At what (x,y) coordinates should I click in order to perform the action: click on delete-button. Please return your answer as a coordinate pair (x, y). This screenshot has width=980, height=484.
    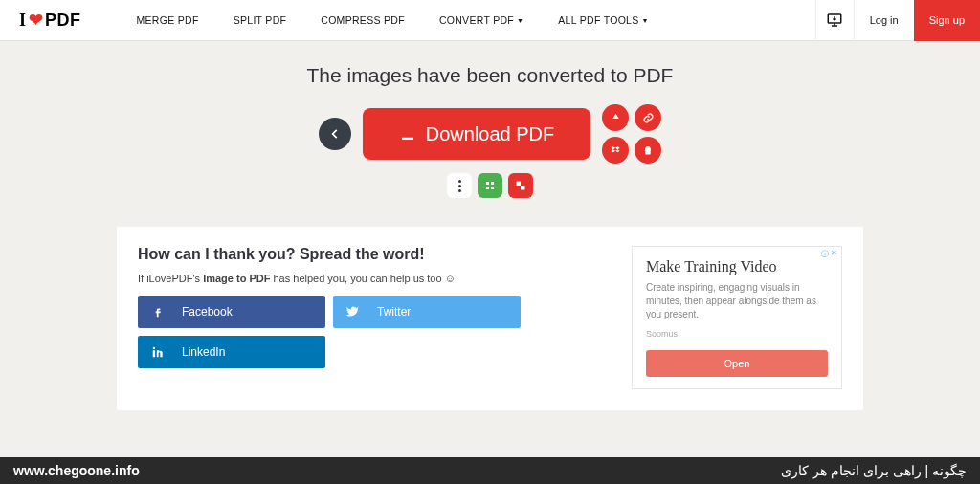
    Looking at the image, I should click on (648, 150).